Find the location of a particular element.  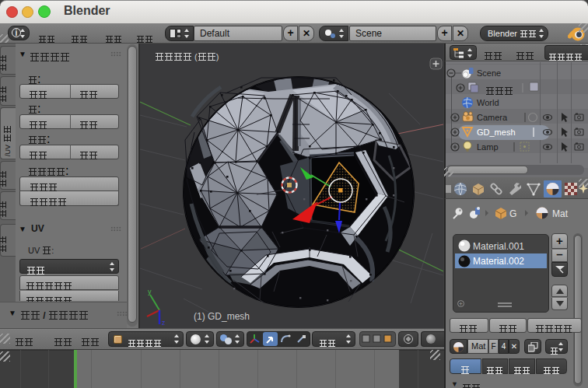

svg-text: Scene is located at coordinates (488, 73).